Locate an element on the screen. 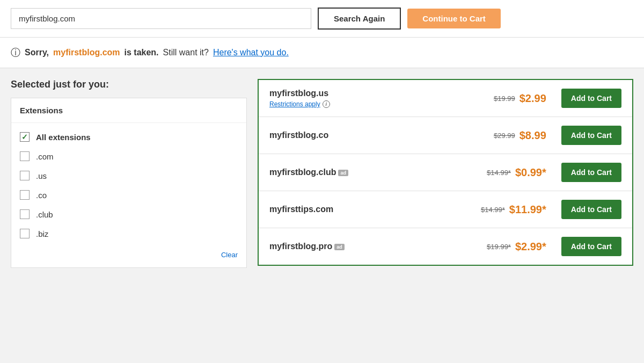  extension-label: .club is located at coordinates (45, 215).